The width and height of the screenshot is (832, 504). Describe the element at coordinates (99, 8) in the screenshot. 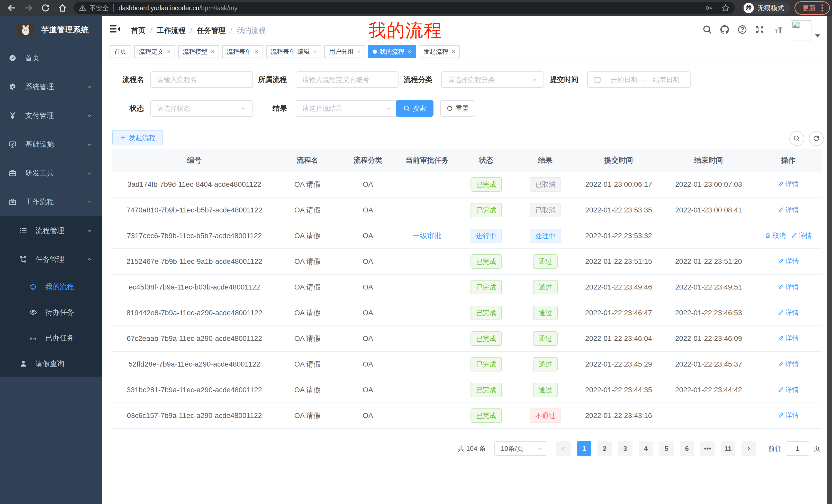

I see `security-label: 不安全` at that location.